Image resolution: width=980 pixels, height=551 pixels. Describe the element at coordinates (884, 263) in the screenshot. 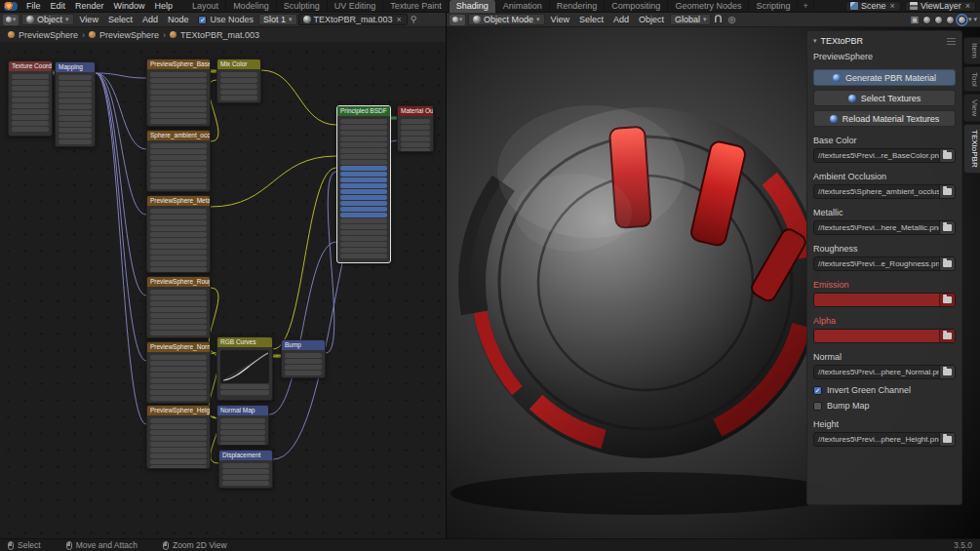

I see `roughness-path-field: //textures5\Previ...e_Roughness.png` at that location.